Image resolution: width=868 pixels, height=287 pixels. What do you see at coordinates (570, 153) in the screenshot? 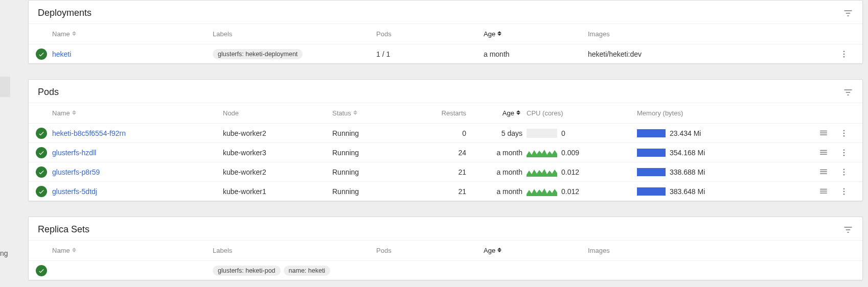
I see `cpu-value: 0.009` at bounding box center [570, 153].